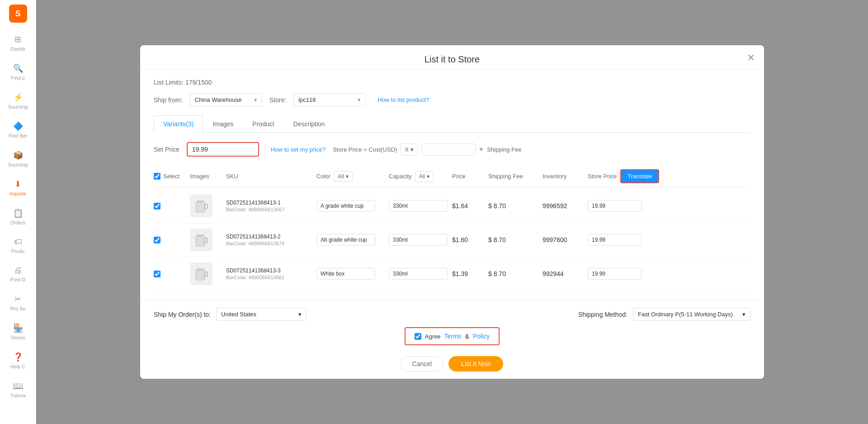 This screenshot has height=424, width=868. I want to click on sidebar-item-help: ❓ Help C, so click(18, 361).